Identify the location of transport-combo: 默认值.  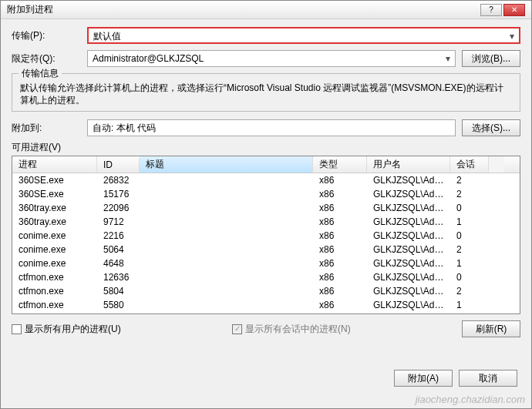
(304, 35).